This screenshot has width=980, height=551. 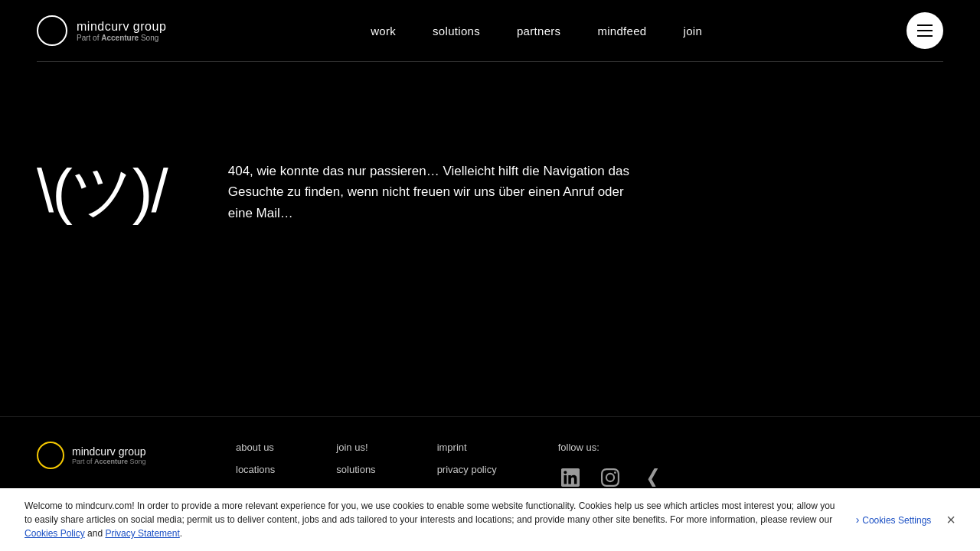 I want to click on privacy-statement-link: Privacy Statement, so click(x=142, y=533).